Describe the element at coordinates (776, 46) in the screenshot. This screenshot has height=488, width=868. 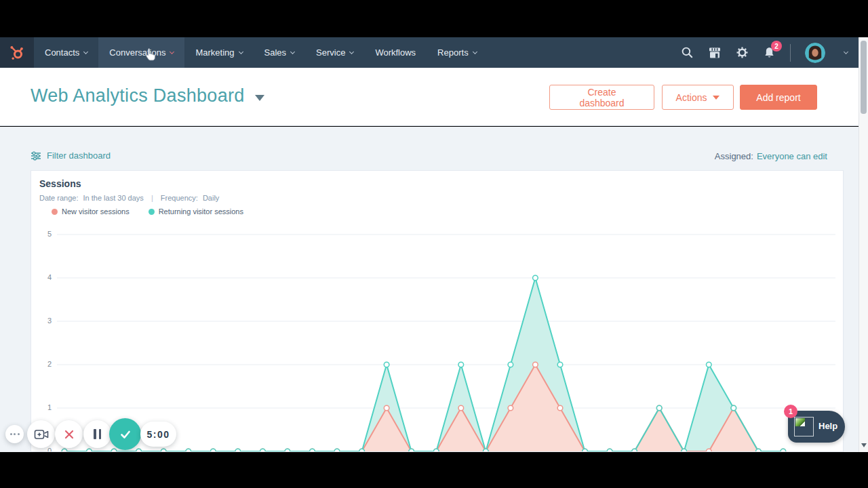
I see `notification-count-badge: 2` at that location.